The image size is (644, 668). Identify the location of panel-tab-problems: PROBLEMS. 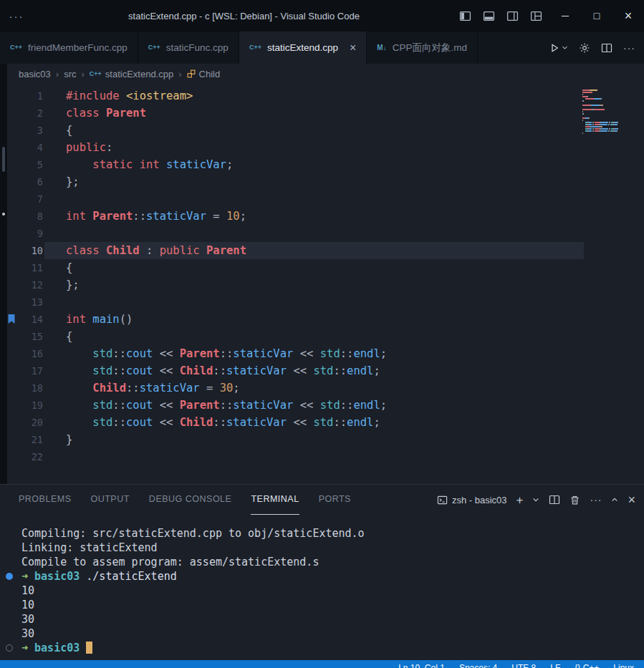
(44, 500).